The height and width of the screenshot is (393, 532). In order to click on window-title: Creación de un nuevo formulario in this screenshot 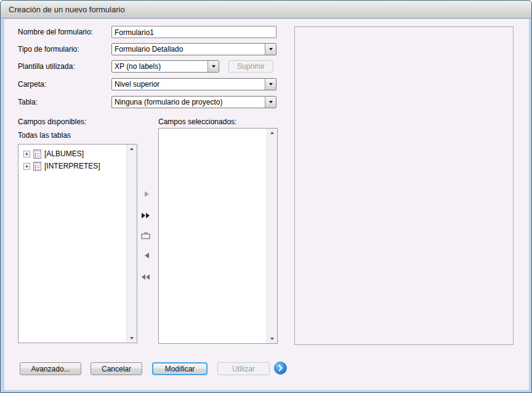, I will do `click(66, 10)`.